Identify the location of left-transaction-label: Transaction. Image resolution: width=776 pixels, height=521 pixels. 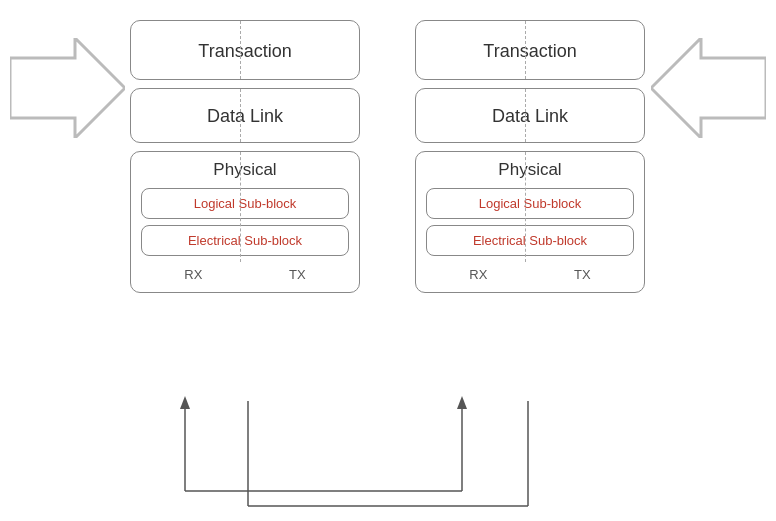
(244, 51).